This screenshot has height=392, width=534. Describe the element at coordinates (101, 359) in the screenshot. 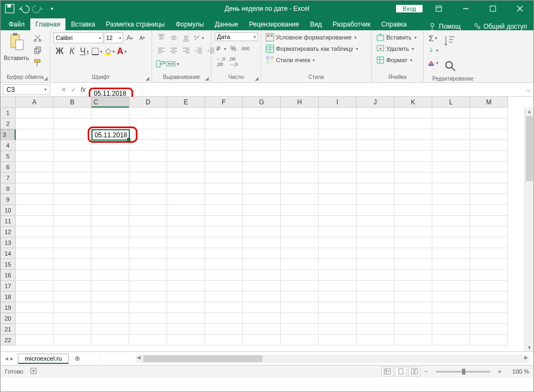

I see `tab-split-icon: ⋮` at that location.